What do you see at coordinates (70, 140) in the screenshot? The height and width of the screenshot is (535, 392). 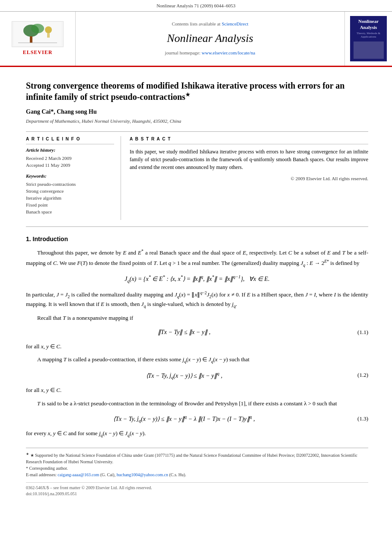 I see `article-info-title: A R T I C L E I N F O` at bounding box center [70, 140].